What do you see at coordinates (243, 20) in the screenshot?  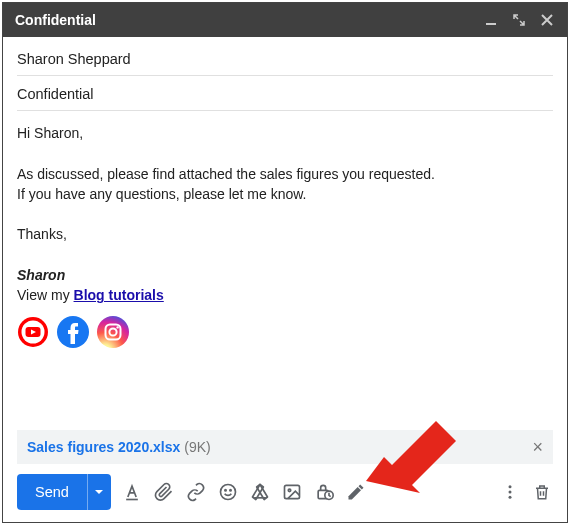 I see `window-title: Confidential` at bounding box center [243, 20].